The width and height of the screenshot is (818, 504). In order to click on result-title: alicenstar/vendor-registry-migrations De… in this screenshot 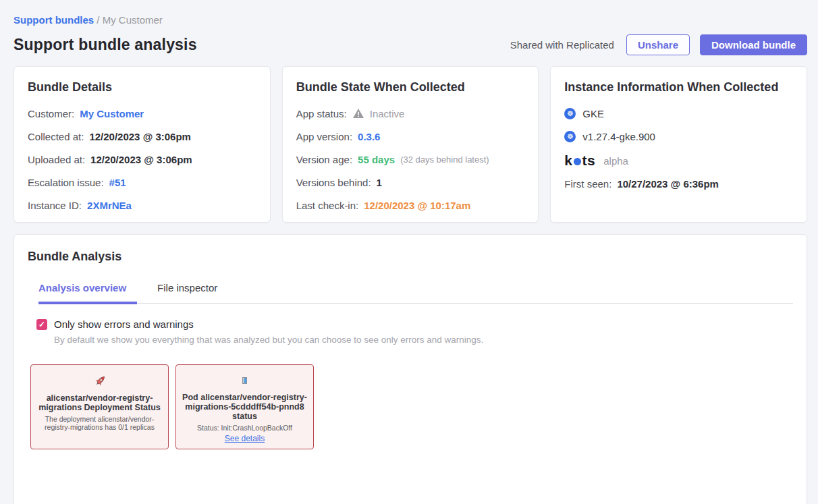, I will do `click(100, 403)`.